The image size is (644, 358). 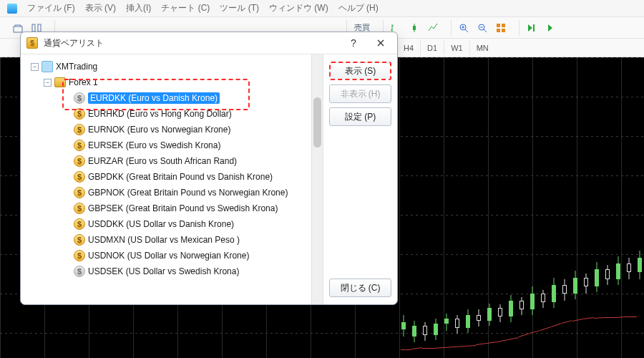 I want to click on dialog-title: 通貨ペアリスト, so click(x=190, y=43).